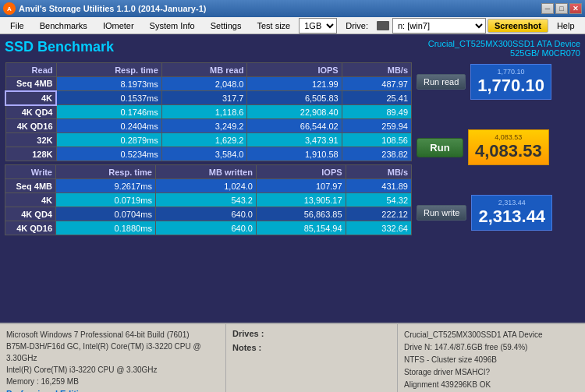  What do you see at coordinates (204, 126) in the screenshot?
I see `mb-read: 3,249.2` at bounding box center [204, 126].